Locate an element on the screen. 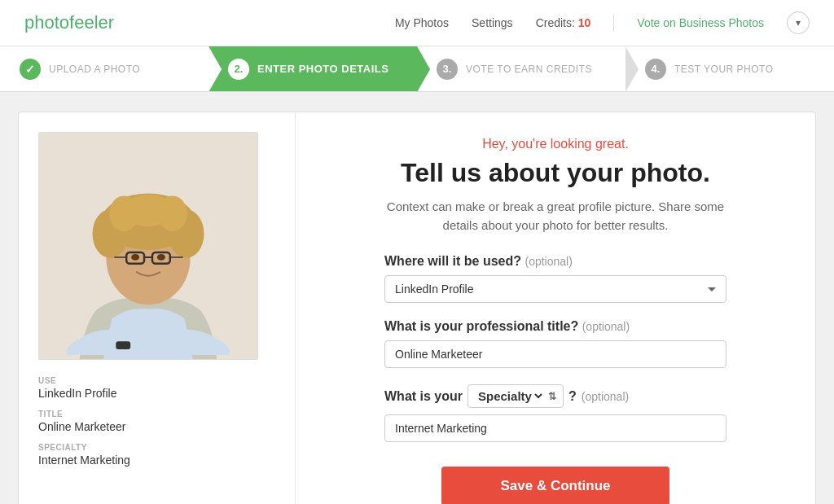 The image size is (834, 504). specialty-type-select: Specialty Industry Field is located at coordinates (510, 396).